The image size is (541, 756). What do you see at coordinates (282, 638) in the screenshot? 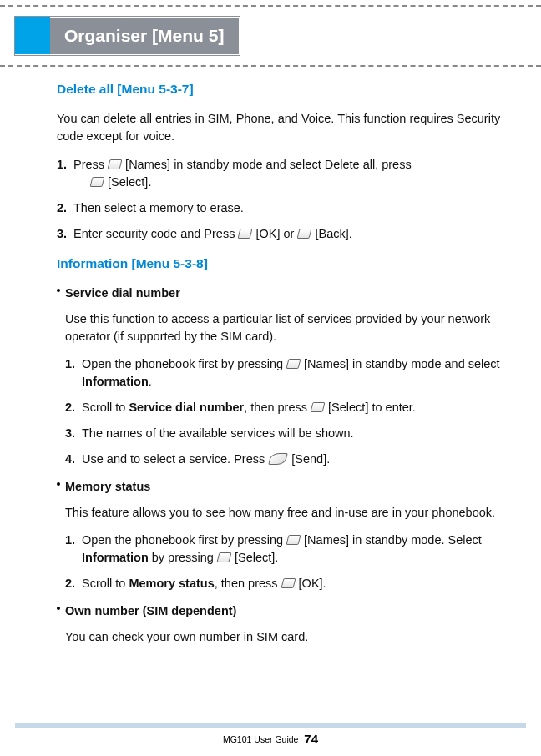
I see `own-number-intro: You can check your own number in SIM car…` at bounding box center [282, 638].